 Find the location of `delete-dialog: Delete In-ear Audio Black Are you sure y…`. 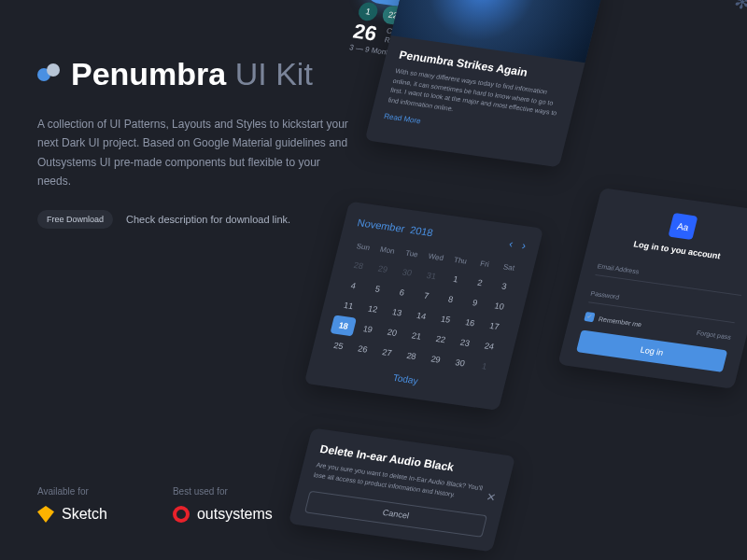

delete-dialog: Delete In-ear Audio Black Are you sure y… is located at coordinates (402, 489).